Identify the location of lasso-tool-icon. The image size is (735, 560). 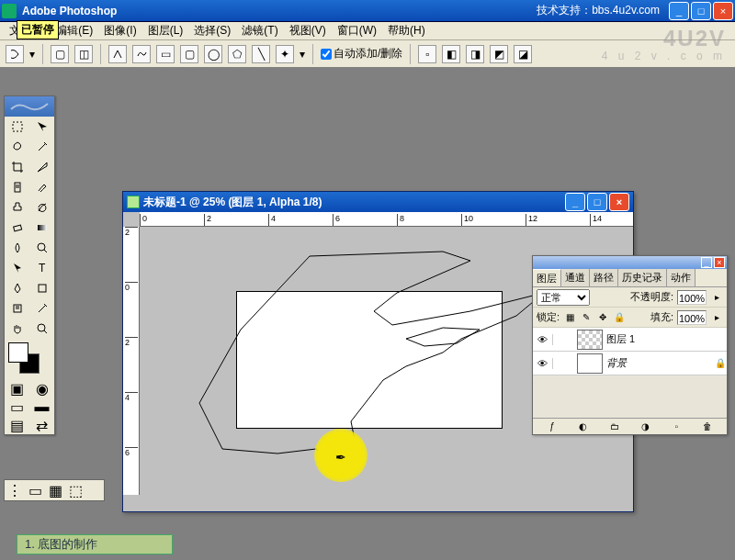
(17, 147).